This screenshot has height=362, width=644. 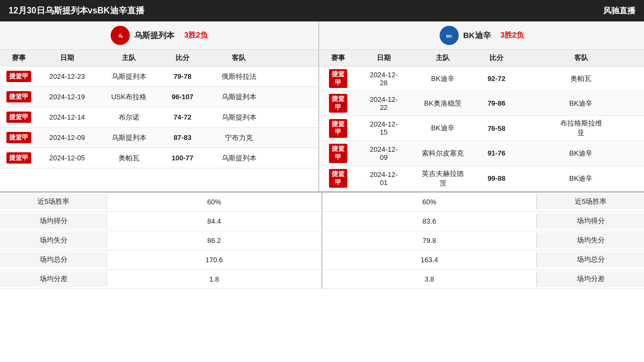 I want to click on right-table-row: 捷篮甲 2024-12-01 英吉夫赫拉德茨 99-88 BK迪辛, so click(x=482, y=179).